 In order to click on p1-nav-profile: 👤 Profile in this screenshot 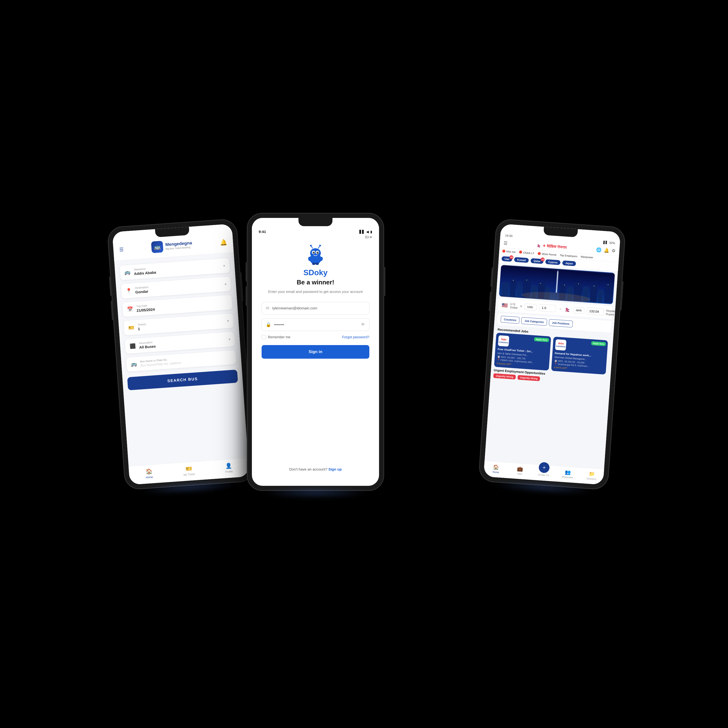, I will do `click(229, 468)`.